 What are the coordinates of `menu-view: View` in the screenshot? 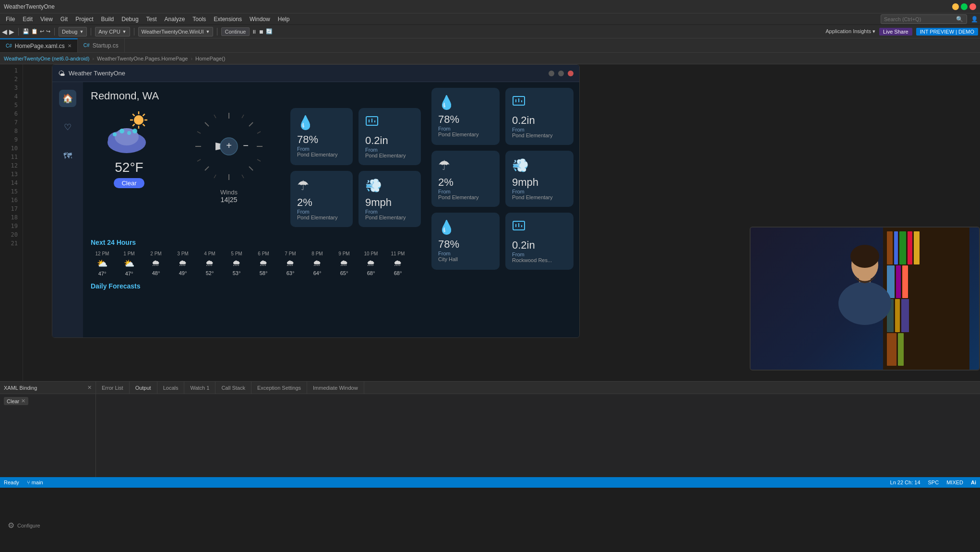 It's located at (47, 19).